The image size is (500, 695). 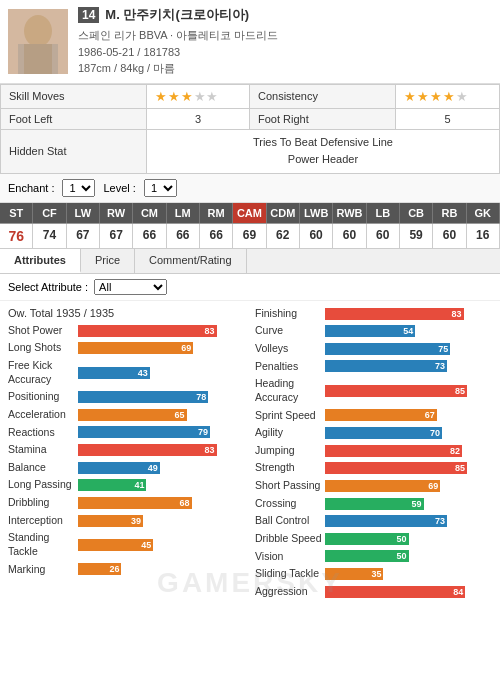 What do you see at coordinates (150, 236) in the screenshot?
I see `score-cell-4: 66` at bounding box center [150, 236].